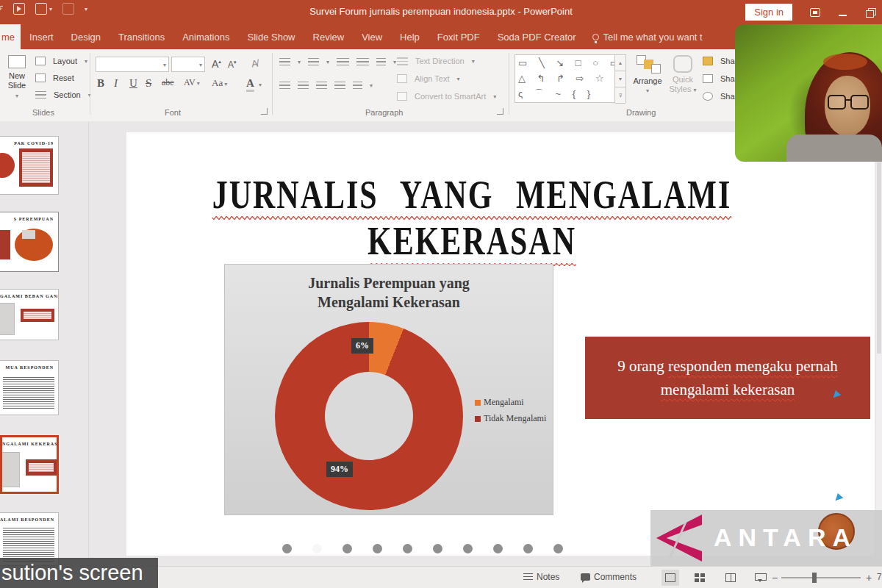 The height and width of the screenshot is (588, 882). Describe the element at coordinates (478, 403) in the screenshot. I see `legend-swatch-orange` at that location.